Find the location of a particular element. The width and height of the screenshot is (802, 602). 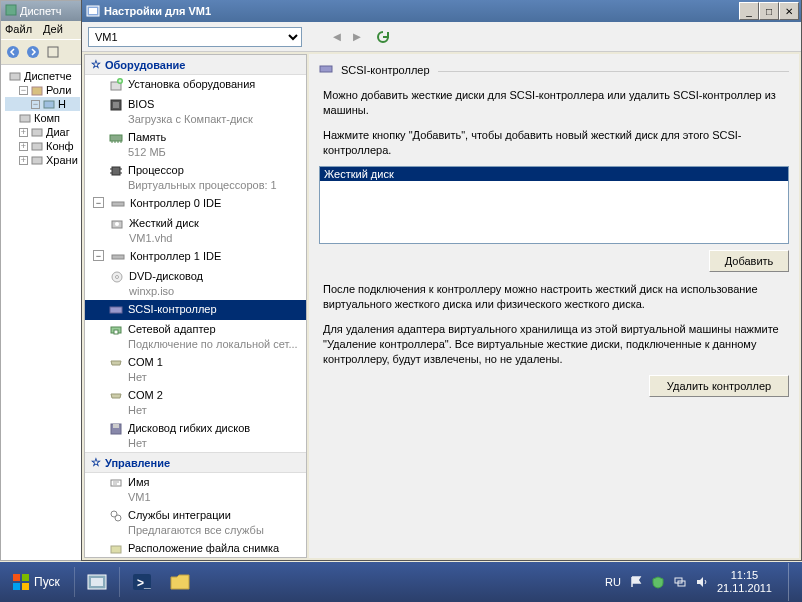

management-icon: ☆ is located at coordinates (96, 462).